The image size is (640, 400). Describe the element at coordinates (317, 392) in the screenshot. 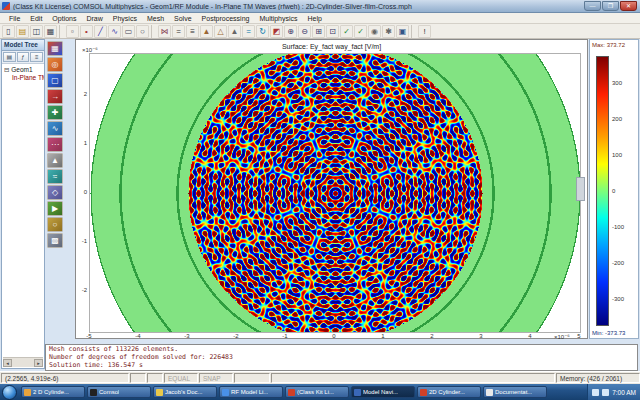

I see `taskbar-button-5: (Class Kit Li...` at that location.